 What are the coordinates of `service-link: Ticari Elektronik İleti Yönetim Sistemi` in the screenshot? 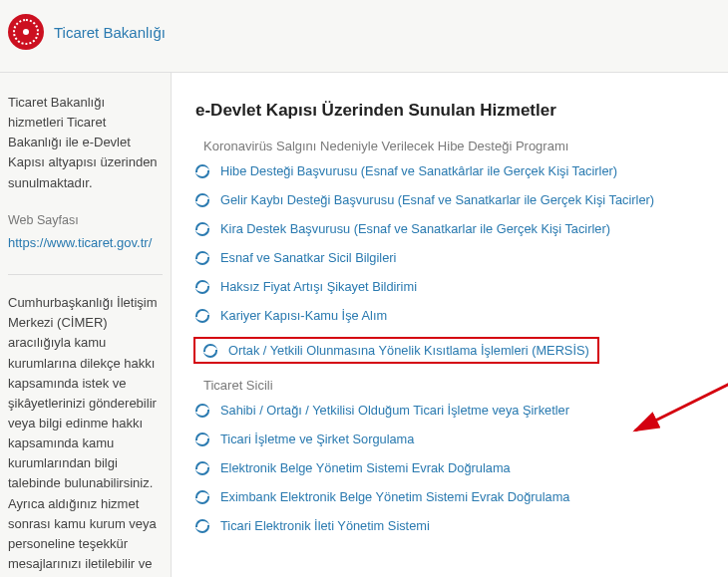 It's located at (325, 526).